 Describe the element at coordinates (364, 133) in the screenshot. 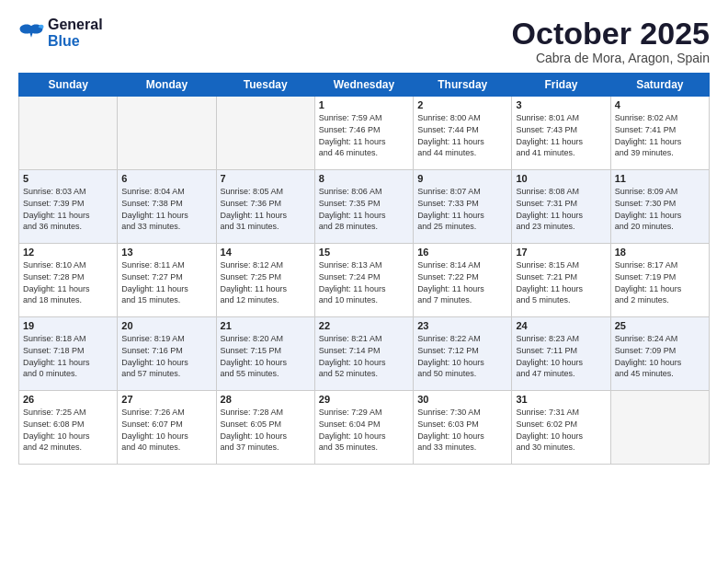

I see `calendar-cell: 1Sunrise: 7:59 AM Sunset: 7:46 PM Daylig…` at that location.